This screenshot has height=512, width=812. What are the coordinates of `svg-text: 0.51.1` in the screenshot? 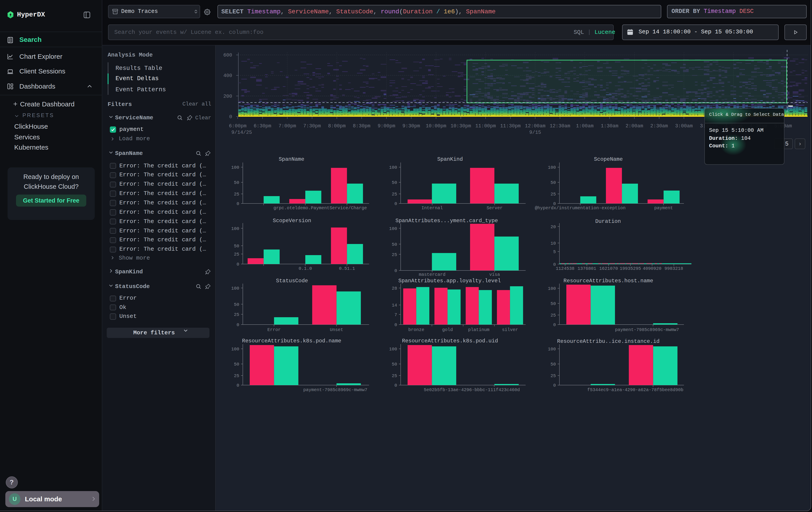 It's located at (347, 269).